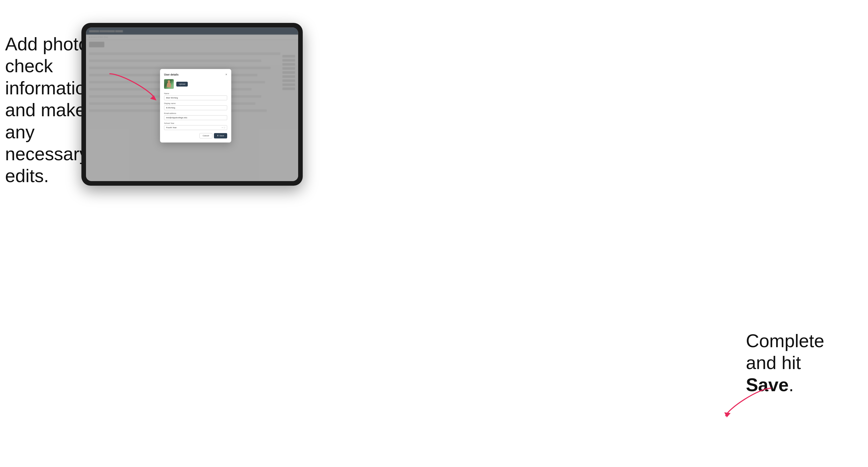 This screenshot has width=868, height=467. Describe the element at coordinates (192, 104) in the screenshot. I see `tablet-screen: ████████ ████████████ ██████ ▶ Account o…` at that location.